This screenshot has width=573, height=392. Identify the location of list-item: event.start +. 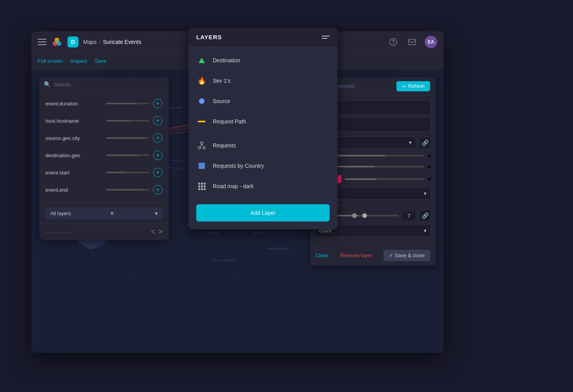
(104, 172).